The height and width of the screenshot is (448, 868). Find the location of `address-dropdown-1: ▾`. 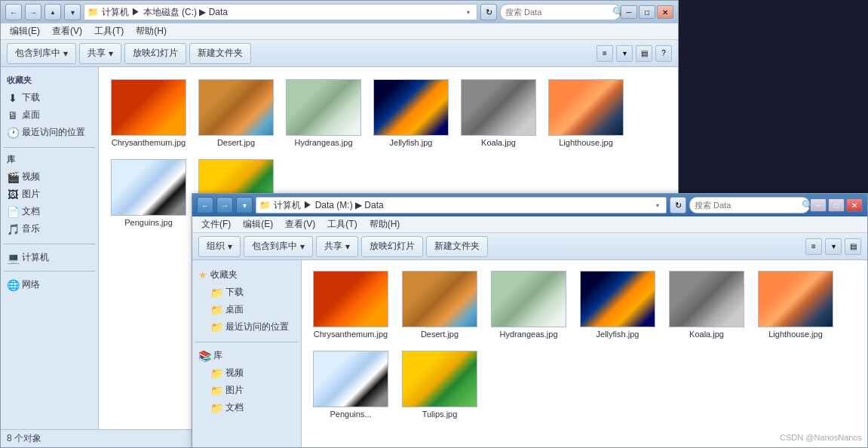

address-dropdown-1: ▾ is located at coordinates (468, 12).